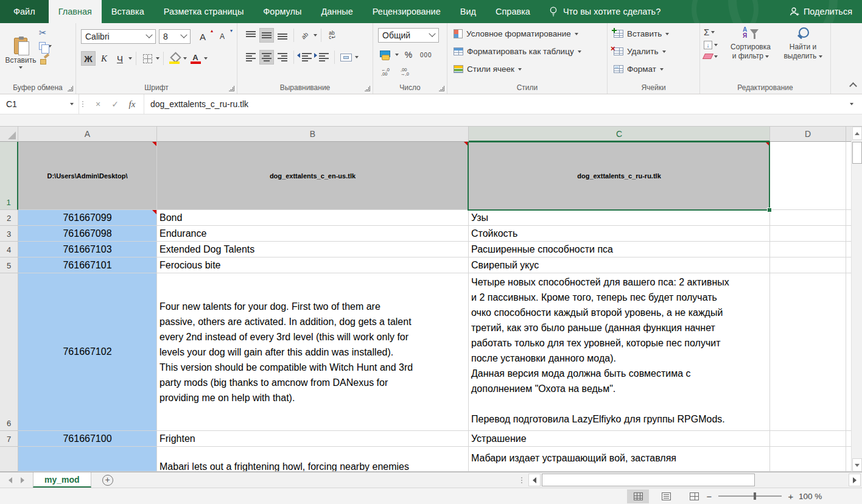 The image size is (862, 504). I want to click on ribbon-tab-help: Справка, so click(513, 12).